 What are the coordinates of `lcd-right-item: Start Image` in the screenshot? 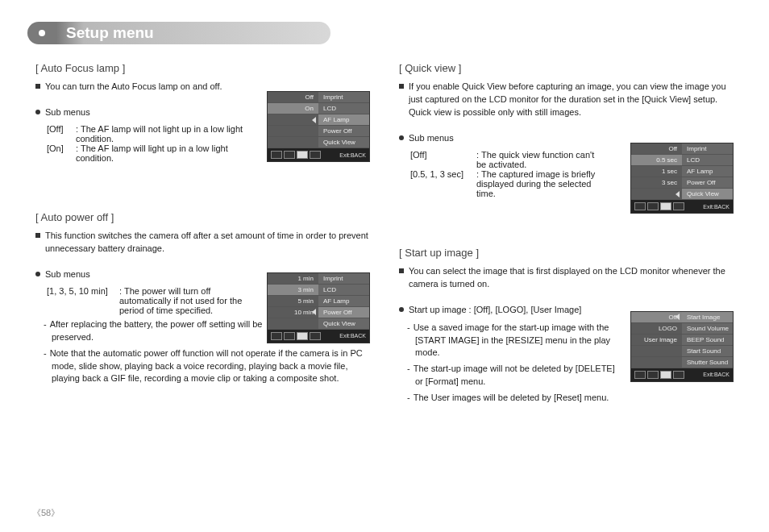 It's located at (708, 318).